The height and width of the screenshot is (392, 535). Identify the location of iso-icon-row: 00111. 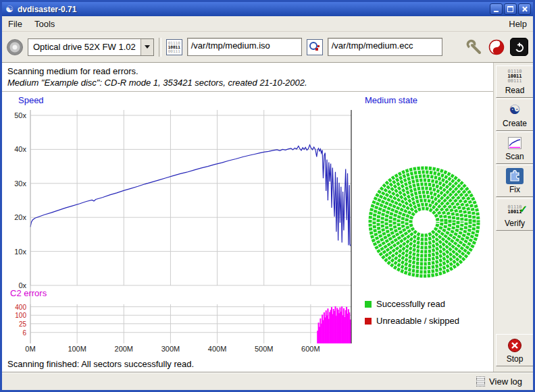
(174, 51).